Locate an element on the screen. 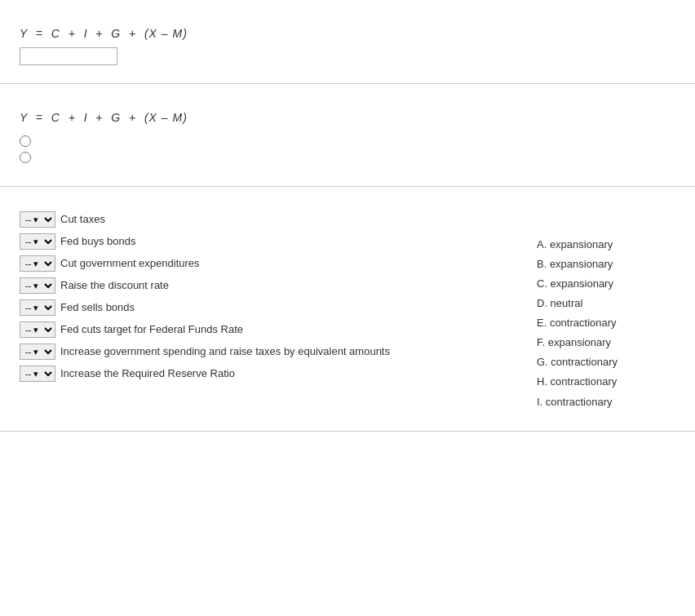 The height and width of the screenshot is (616, 695). question-10-body: Y = C + I + G + (X – M) is located at coordinates (348, 45).